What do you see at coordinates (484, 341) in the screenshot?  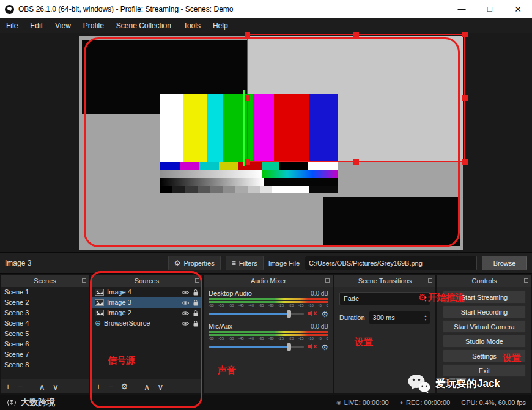 I see `studio-mode-button: Studio Mode` at bounding box center [484, 341].